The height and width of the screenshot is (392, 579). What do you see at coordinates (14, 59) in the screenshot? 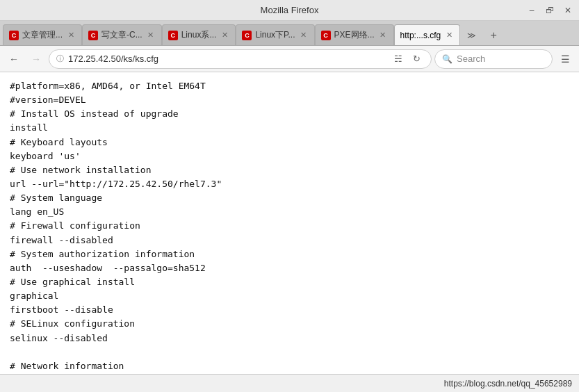
I see `back-button: ←` at bounding box center [14, 59].